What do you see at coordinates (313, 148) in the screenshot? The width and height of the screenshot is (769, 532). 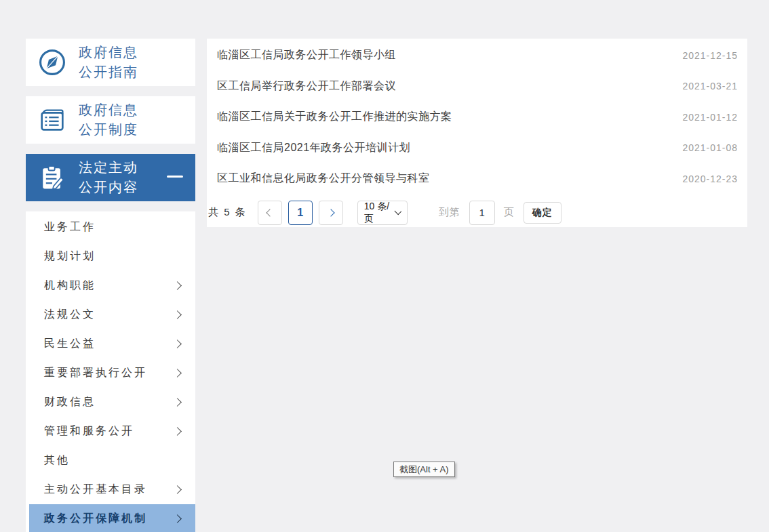 I see `article-title: 临淄区工信局2021年政务公开培训计划` at bounding box center [313, 148].